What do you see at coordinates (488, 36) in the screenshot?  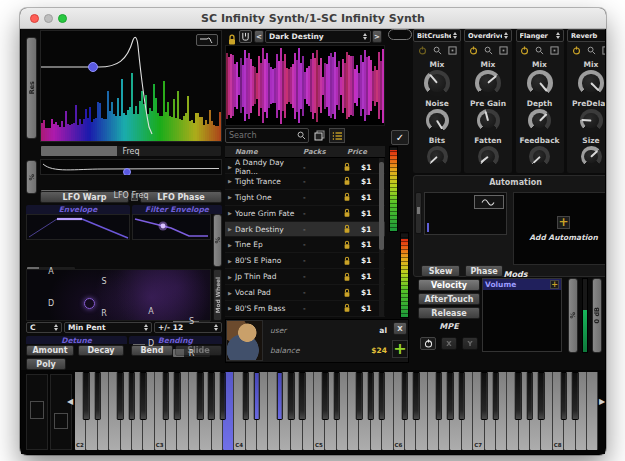 I see `fx-select: Overdrive 6` at bounding box center [488, 36].